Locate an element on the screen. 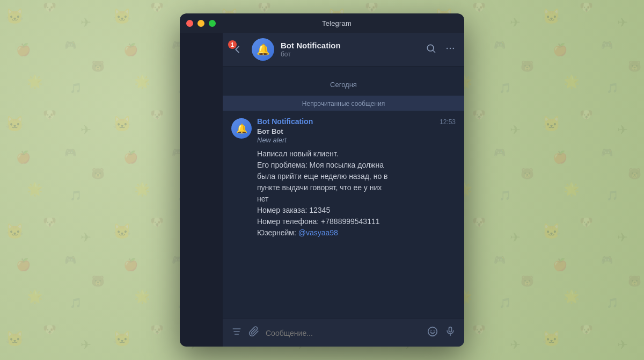  message-header: Bot Notification 12:53 is located at coordinates (356, 121).